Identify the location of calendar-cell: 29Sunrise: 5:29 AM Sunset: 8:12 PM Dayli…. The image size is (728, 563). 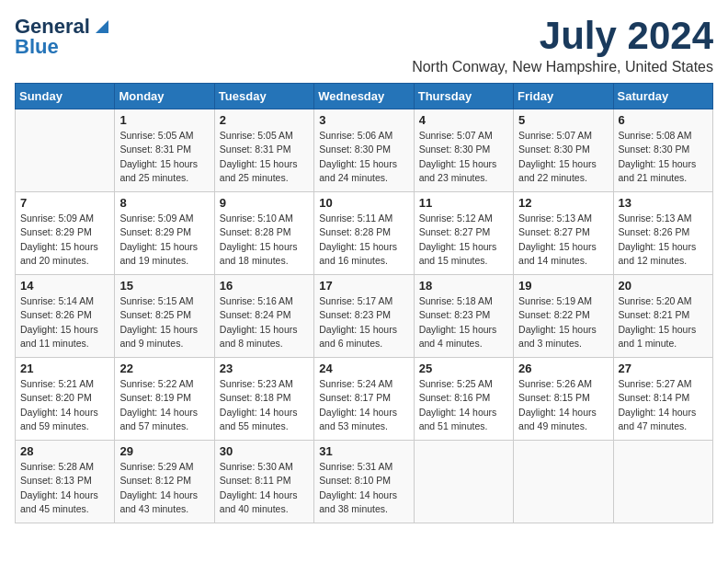
(165, 482).